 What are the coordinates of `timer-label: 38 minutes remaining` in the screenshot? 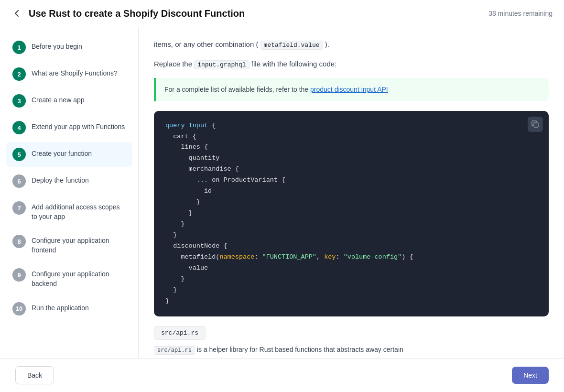 It's located at (521, 13).